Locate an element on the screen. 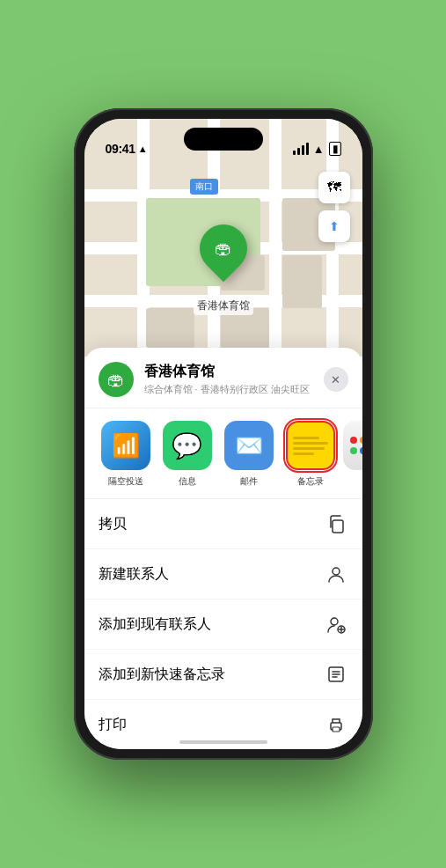 The width and height of the screenshot is (446, 868). copy-icon is located at coordinates (336, 524).